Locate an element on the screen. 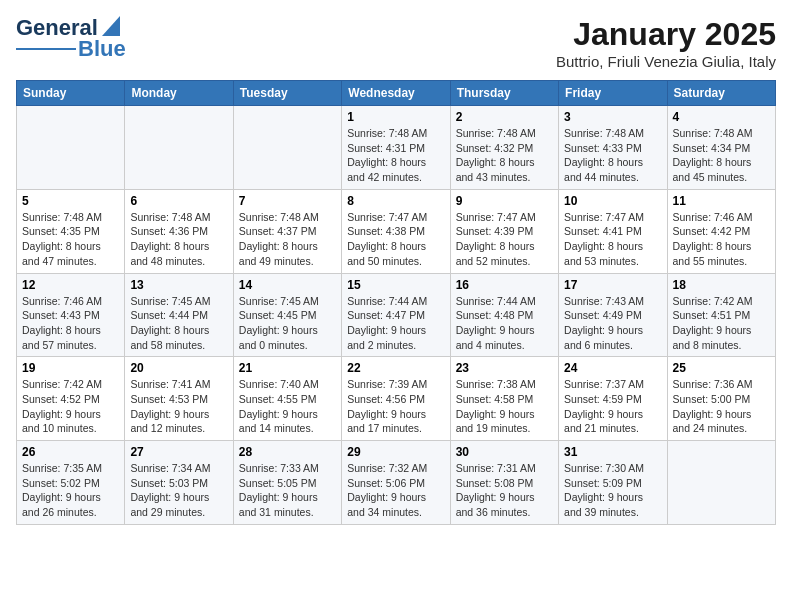  day-detail: Sunrise: 7:48 AM Sunset: 4:35 PM Dayligh… is located at coordinates (70, 240).